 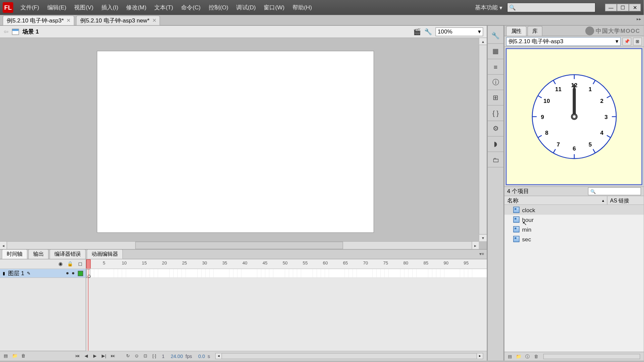 I want to click on doc-tab-1: 例5.2.10 电子钟-asp3* ✕, so click(x=39, y=20).